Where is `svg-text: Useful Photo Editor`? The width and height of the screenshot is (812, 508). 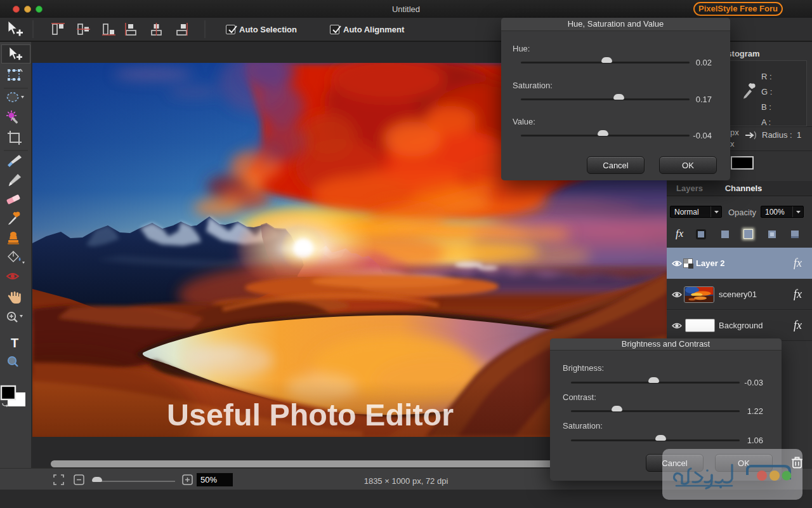
svg-text: Useful Photo Editor is located at coordinates (310, 415).